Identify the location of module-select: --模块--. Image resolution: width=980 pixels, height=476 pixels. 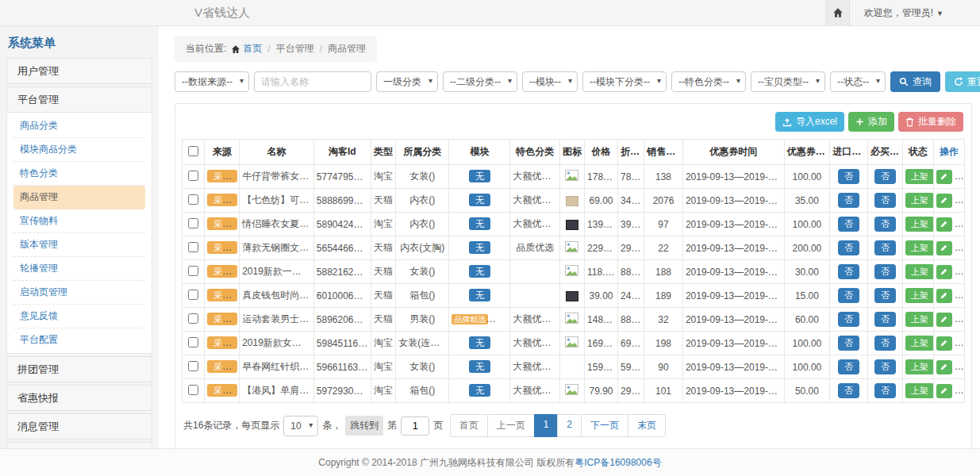
(550, 82).